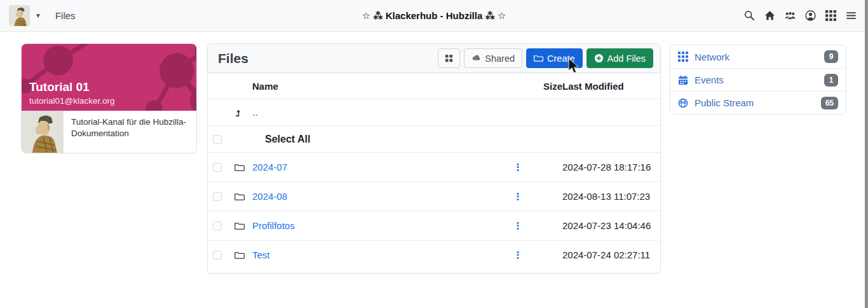 The height and width of the screenshot is (308, 868). What do you see at coordinates (109, 78) in the screenshot?
I see `profile-card-cover: Tutorial 01 tutorial01@klacker.org` at bounding box center [109, 78].